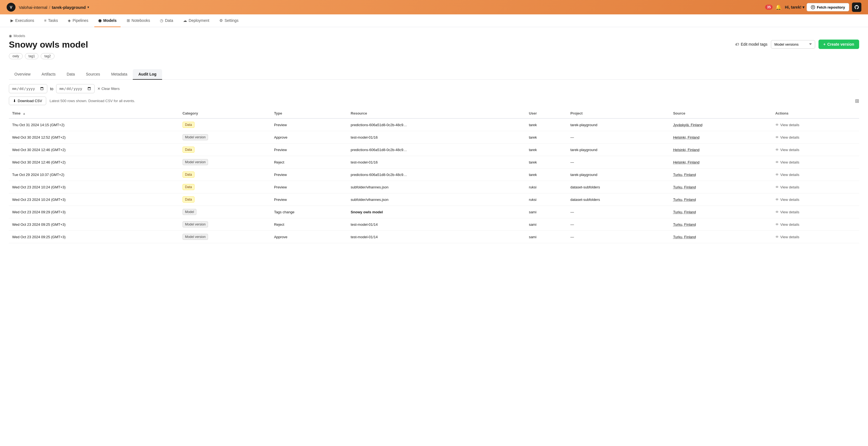 The image size is (868, 446). What do you see at coordinates (71, 74) in the screenshot?
I see `tab-data: Data` at bounding box center [71, 74].